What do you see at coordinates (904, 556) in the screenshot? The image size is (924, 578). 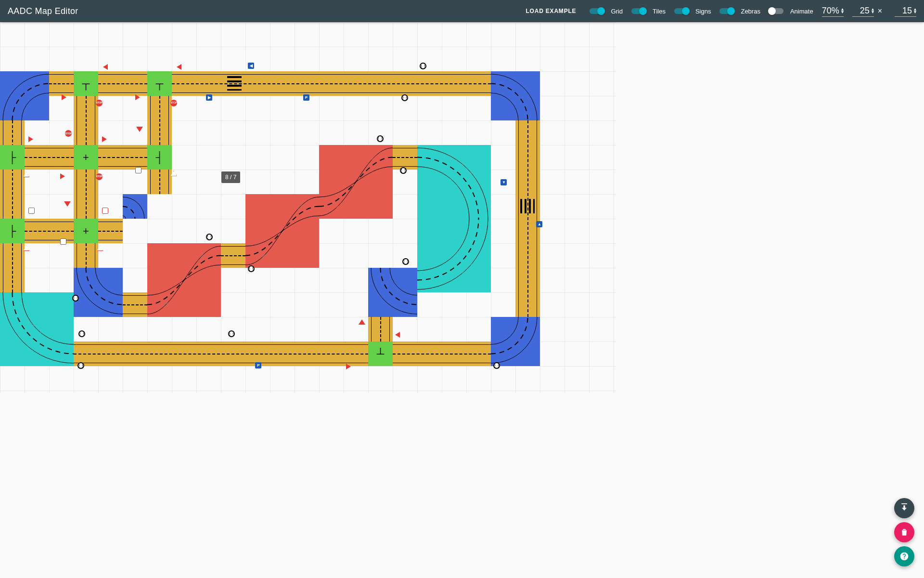 I see `help-icon` at bounding box center [904, 556].